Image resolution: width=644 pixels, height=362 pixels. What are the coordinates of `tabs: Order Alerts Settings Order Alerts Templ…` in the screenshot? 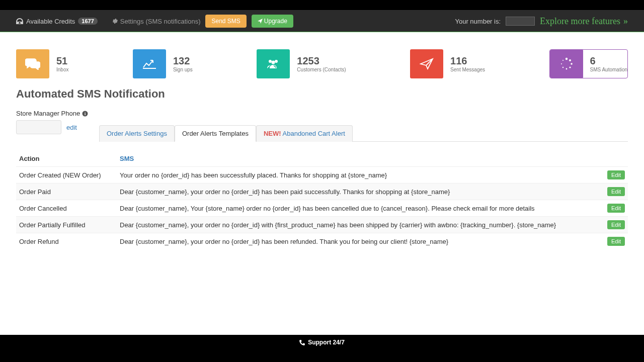 It's located at (363, 134).